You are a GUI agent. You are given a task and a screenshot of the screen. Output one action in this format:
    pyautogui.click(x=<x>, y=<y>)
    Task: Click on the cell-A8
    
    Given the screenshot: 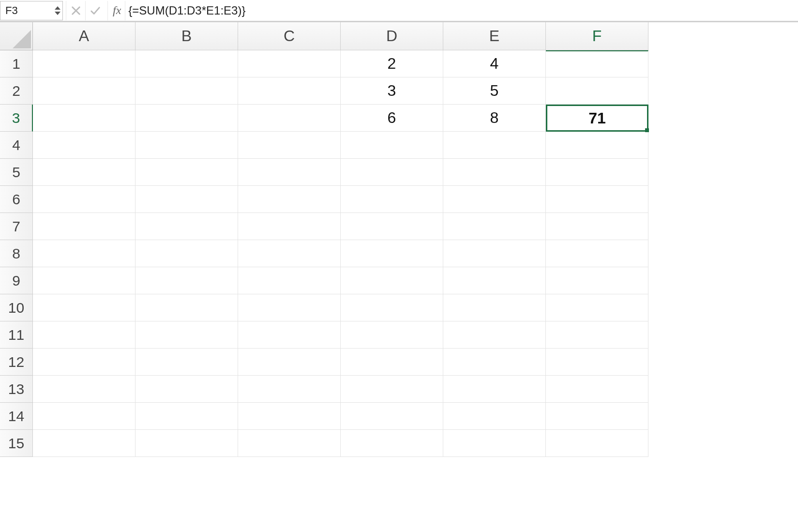 What is the action you would take?
    pyautogui.click(x=84, y=254)
    